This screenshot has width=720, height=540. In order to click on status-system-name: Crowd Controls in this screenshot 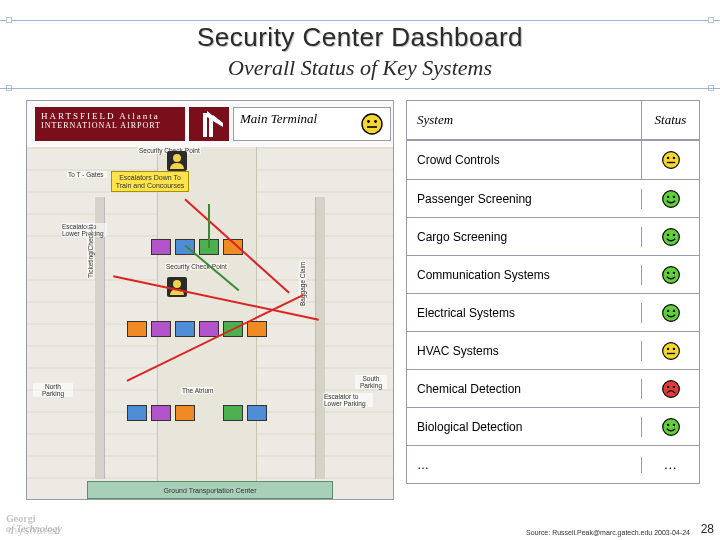, I will do `click(524, 160)`.